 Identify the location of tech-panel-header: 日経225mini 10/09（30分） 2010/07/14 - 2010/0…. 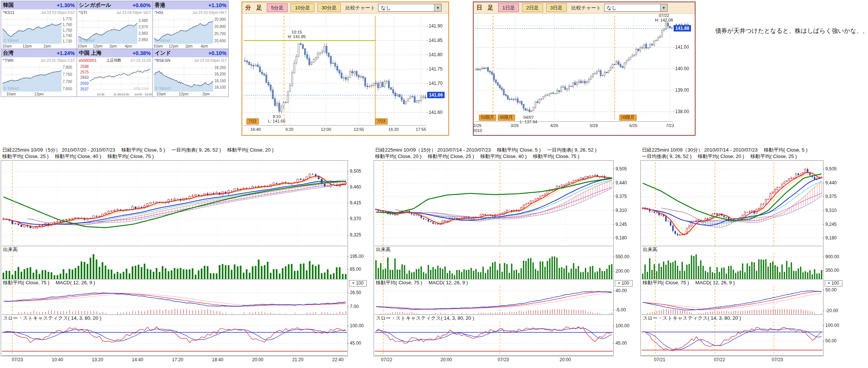
(725, 153).